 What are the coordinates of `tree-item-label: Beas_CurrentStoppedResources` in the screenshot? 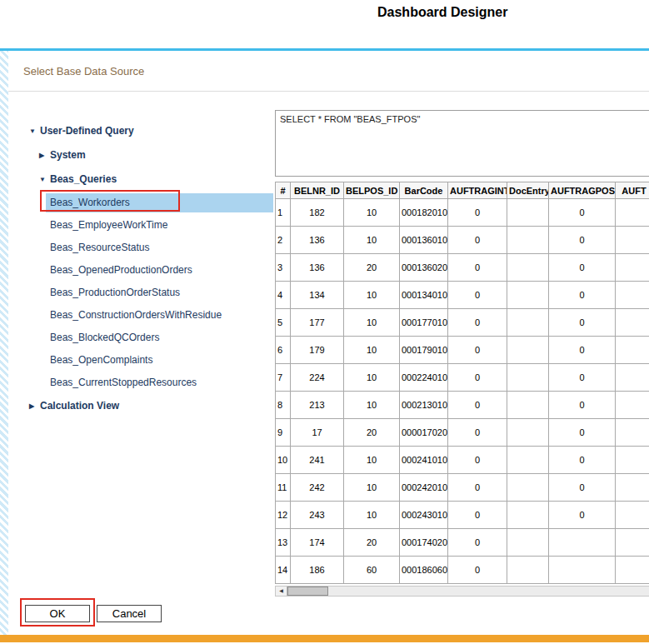 It's located at (123, 382).